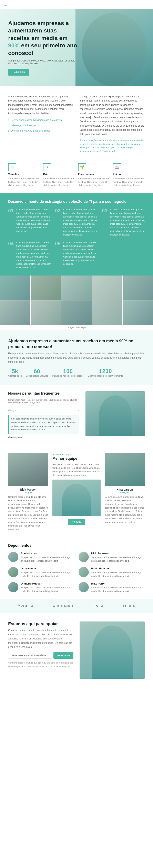  I want to click on faq-title: Nossas perguntas frequentes, so click(44, 394).